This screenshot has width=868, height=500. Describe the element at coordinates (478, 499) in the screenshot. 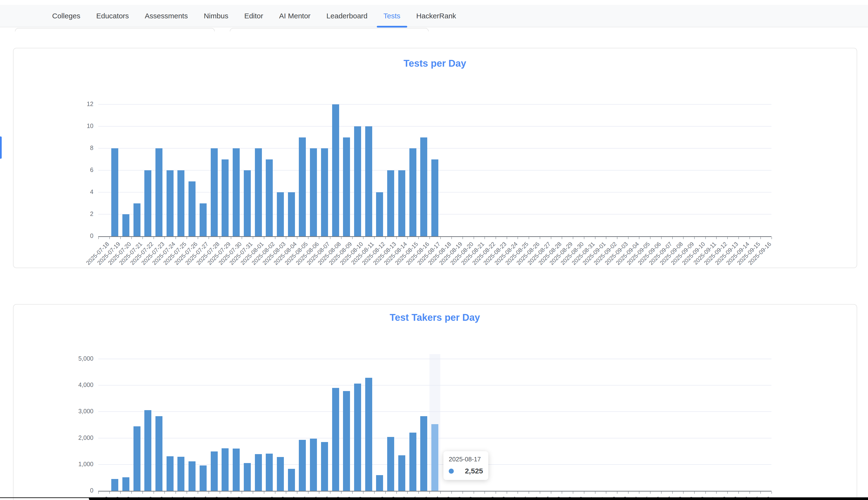

I see `horizontal-scrollbar-thumb` at that location.